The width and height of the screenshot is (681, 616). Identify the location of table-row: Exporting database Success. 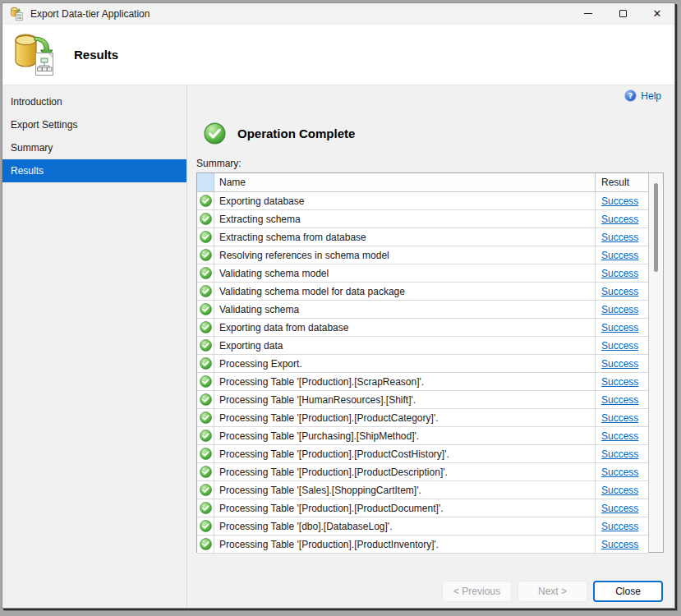
(422, 201).